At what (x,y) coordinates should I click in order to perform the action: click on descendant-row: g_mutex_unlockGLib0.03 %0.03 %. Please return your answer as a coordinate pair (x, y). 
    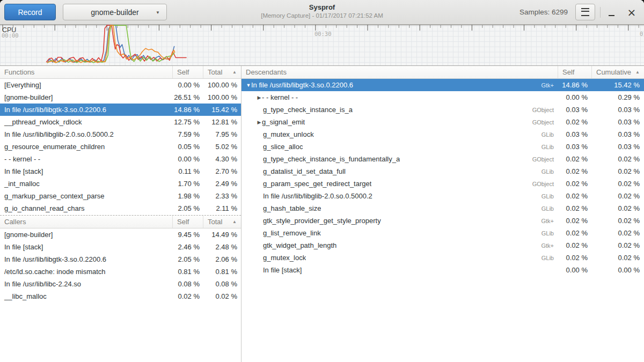
    Looking at the image, I should click on (443, 134).